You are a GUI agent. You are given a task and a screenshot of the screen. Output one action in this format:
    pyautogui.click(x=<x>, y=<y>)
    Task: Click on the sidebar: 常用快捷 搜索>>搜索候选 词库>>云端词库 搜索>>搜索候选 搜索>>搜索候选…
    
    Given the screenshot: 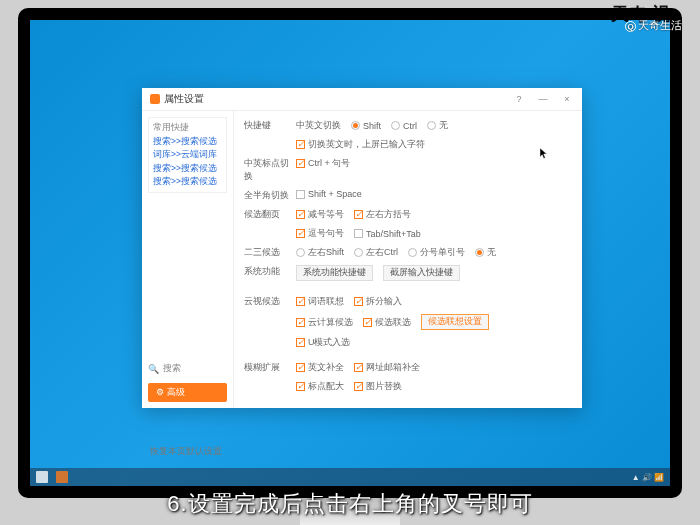 What is the action you would take?
    pyautogui.click(x=188, y=260)
    